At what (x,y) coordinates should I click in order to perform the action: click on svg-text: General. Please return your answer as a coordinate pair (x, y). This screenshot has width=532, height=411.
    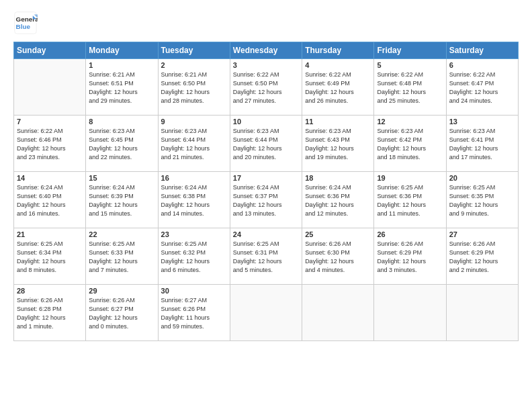
    Looking at the image, I should click on (27, 19).